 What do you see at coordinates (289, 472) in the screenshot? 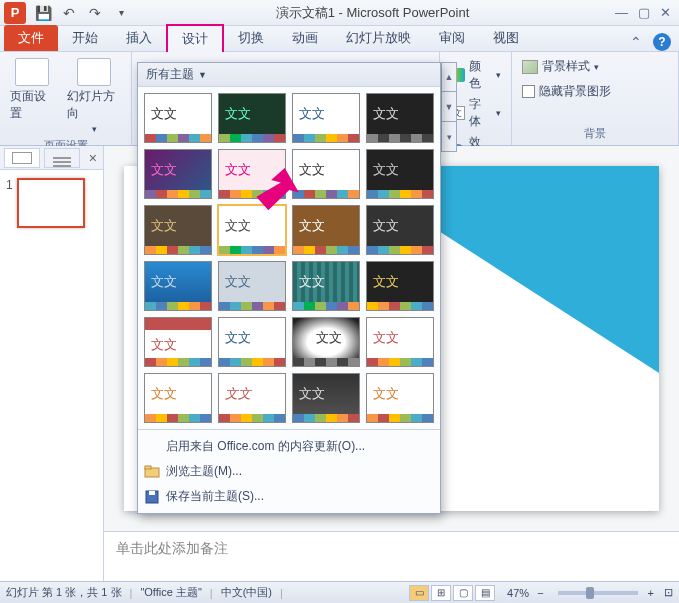
I see `gallery-browse-item: 浏览主题(M)...` at bounding box center [289, 472].